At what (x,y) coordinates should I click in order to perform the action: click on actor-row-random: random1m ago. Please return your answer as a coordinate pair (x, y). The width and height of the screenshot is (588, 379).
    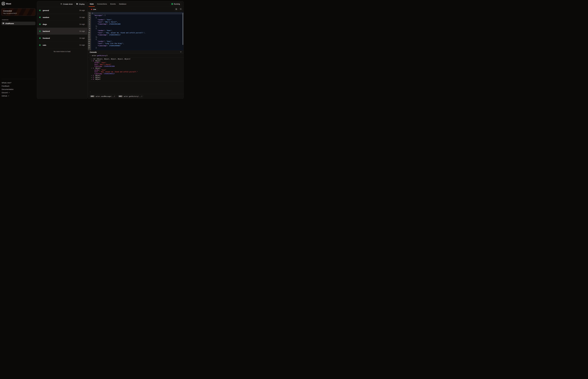
    Looking at the image, I should click on (62, 17).